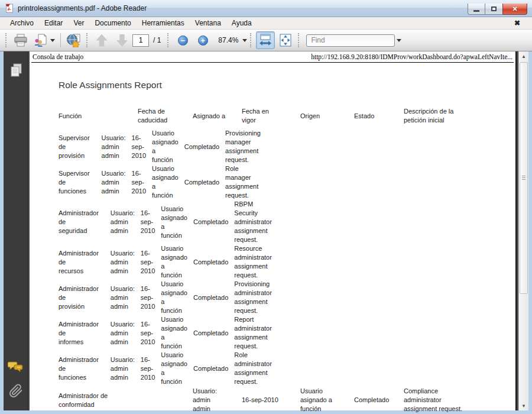 The height and width of the screenshot is (414, 532). I want to click on column-header: Función, so click(98, 116).